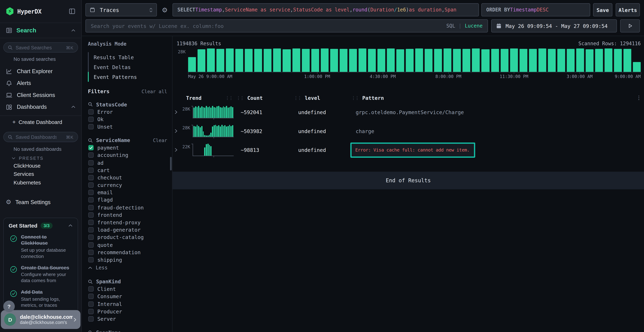 Image resolution: width=644 pixels, height=332 pixels. I want to click on filter-option-quote: quote, so click(128, 245).